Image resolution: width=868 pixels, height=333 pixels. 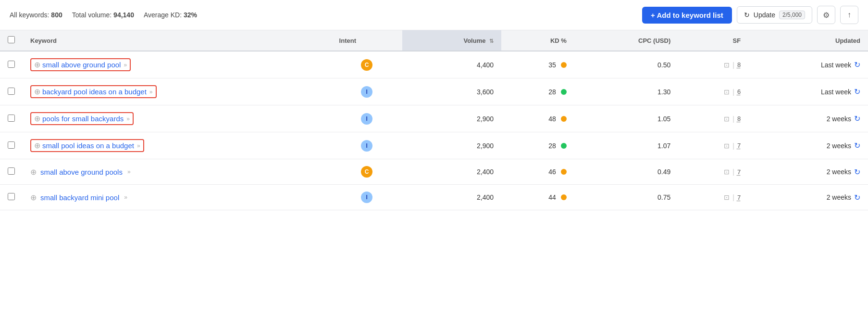 I want to click on header-cpc: CPC (USD), so click(x=626, y=40).